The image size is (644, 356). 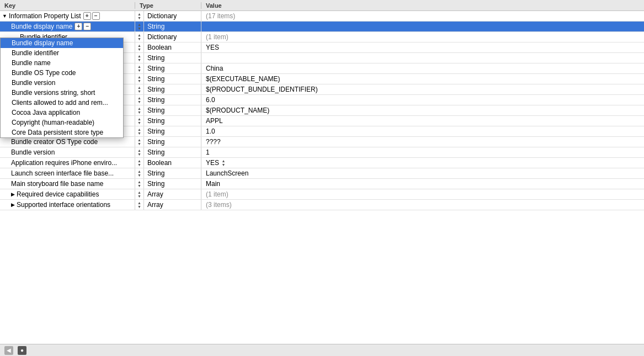 I want to click on table-row: Bundle creator OS Type code▲▼String????, so click(x=322, y=142).